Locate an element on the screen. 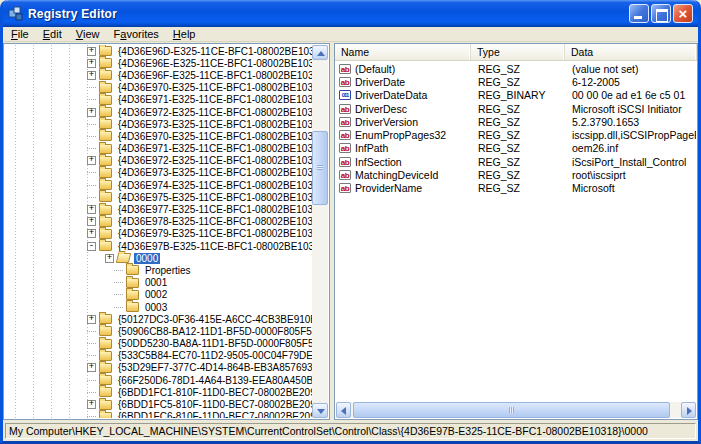  value-row: abDriverVersionREG_SZ5.2.3790.1653 is located at coordinates (516, 122).